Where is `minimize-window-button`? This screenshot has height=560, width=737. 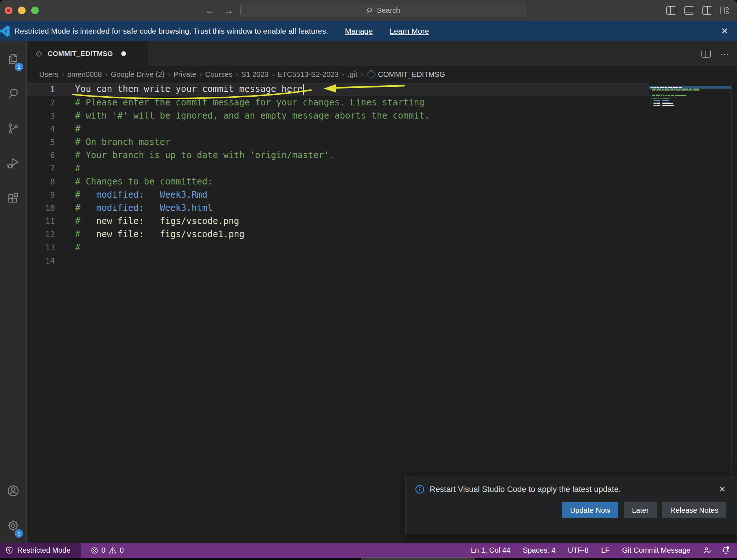 minimize-window-button is located at coordinates (22, 10).